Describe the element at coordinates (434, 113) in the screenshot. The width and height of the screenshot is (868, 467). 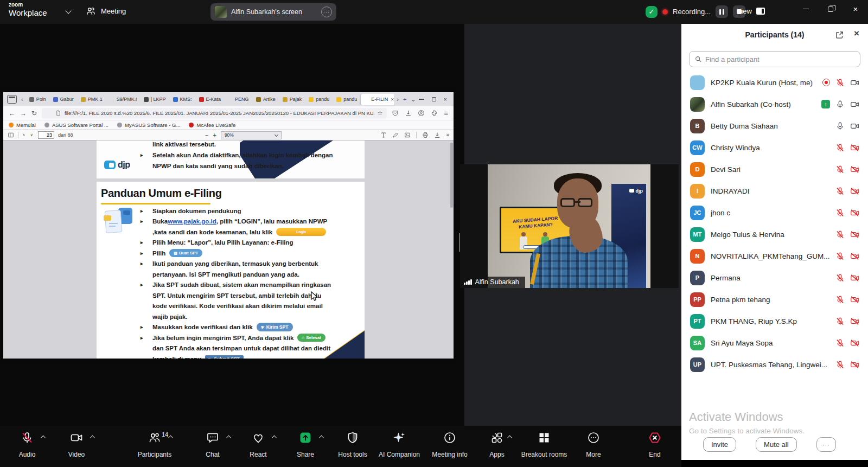
I see `extension-icon` at that location.